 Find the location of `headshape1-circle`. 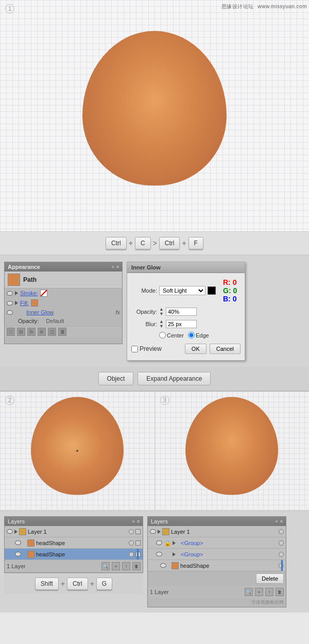

headshape1-circle is located at coordinates (131, 543).